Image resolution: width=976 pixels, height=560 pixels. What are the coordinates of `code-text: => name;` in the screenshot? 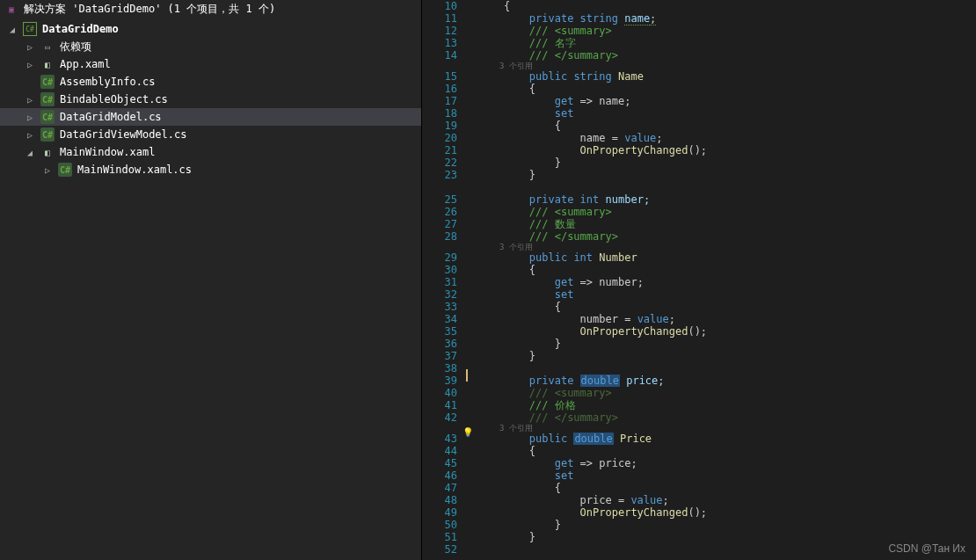 It's located at (601, 101).